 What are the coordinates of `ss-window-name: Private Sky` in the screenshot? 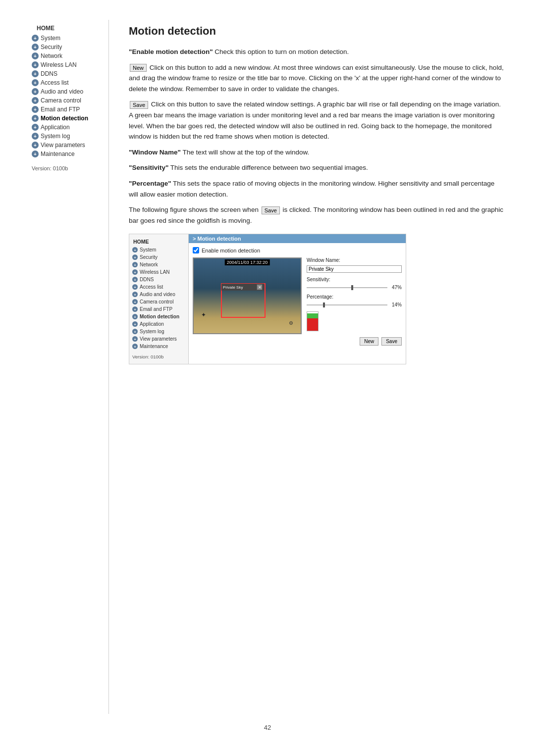 It's located at (233, 287).